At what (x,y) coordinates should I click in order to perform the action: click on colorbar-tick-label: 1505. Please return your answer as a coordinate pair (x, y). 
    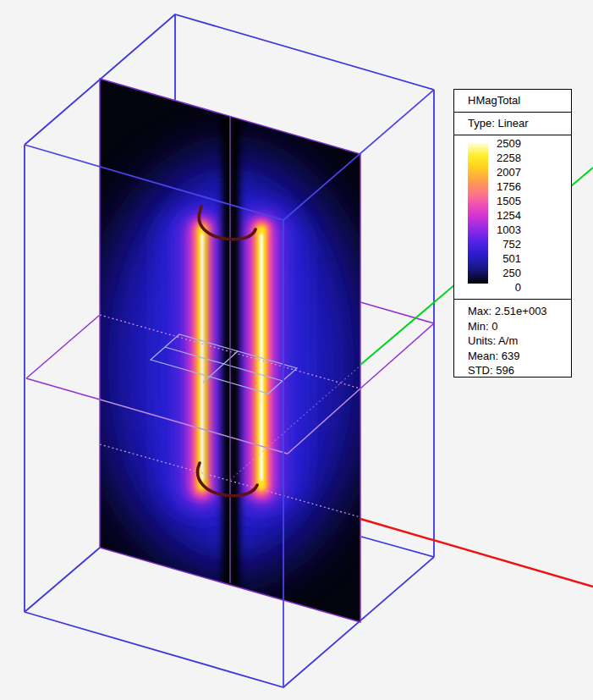
    Looking at the image, I should click on (504, 201).